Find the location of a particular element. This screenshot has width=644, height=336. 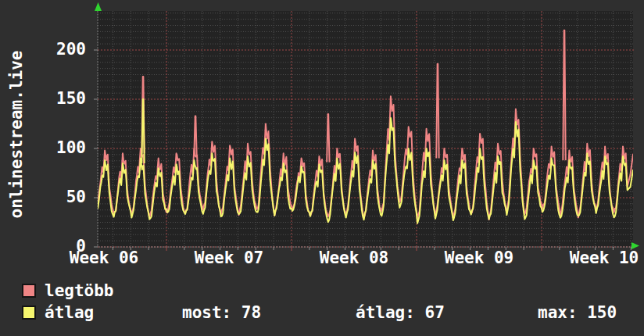

legend-swatch-atlag is located at coordinates (29, 313).